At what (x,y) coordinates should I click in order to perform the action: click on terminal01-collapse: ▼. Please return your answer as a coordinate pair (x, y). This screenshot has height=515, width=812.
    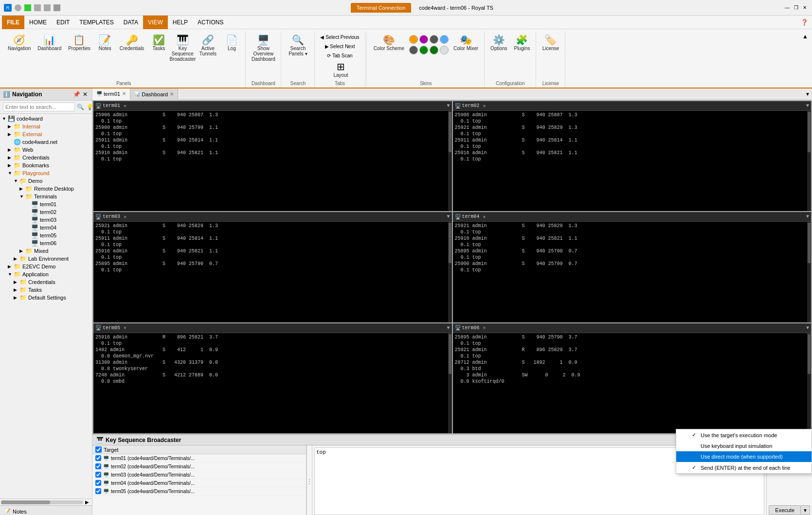
    Looking at the image, I should click on (448, 106).